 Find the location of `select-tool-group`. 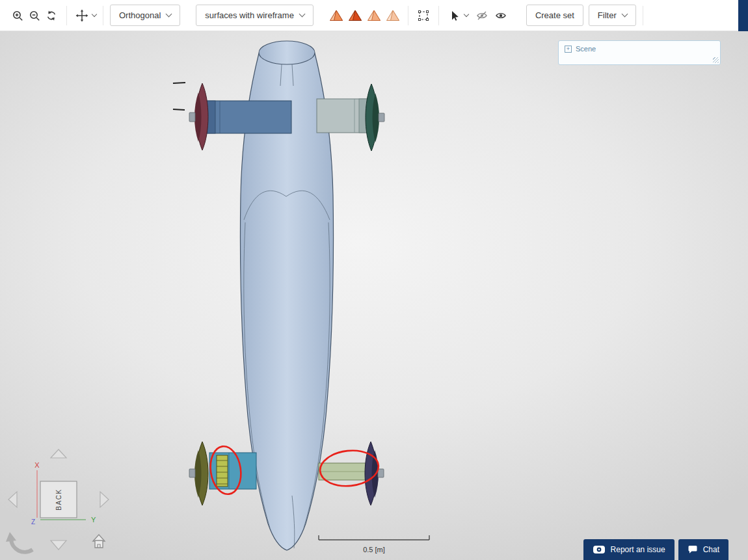

select-tool-group is located at coordinates (457, 16).